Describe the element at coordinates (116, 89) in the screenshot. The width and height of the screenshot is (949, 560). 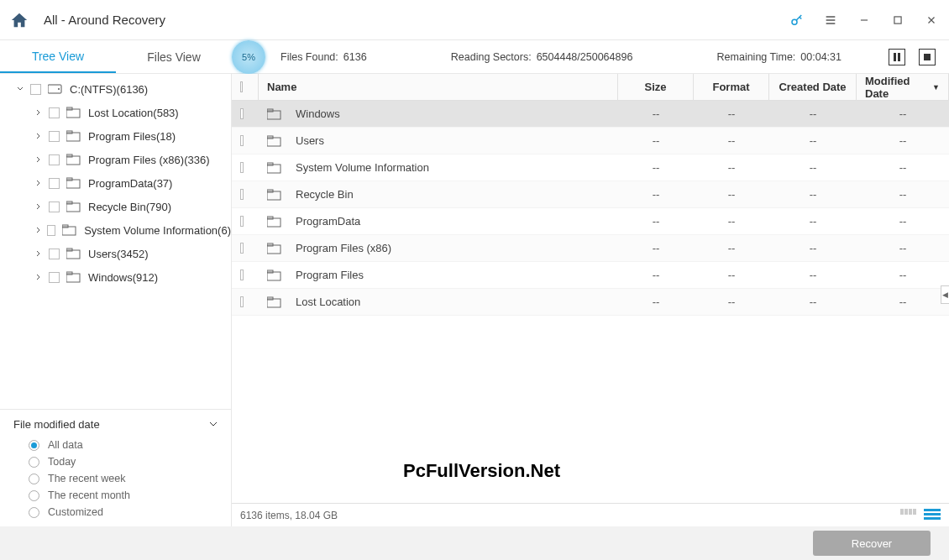
I see `tree-root: C:(NTFS)(6136)` at that location.